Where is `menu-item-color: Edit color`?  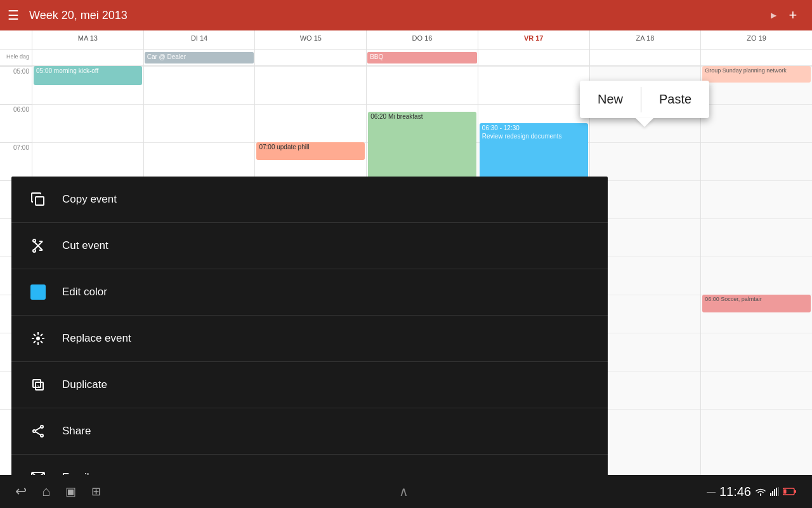 menu-item-color: Edit color is located at coordinates (310, 292).